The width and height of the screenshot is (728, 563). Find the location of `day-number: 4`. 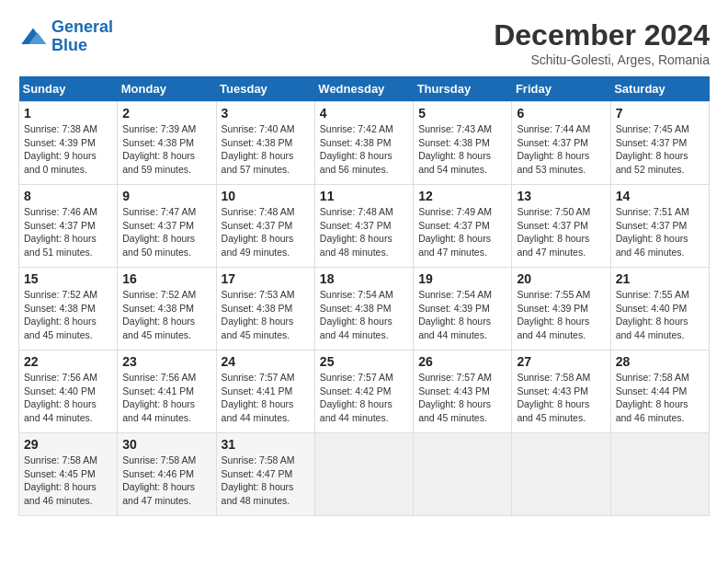

day-number: 4 is located at coordinates (364, 113).